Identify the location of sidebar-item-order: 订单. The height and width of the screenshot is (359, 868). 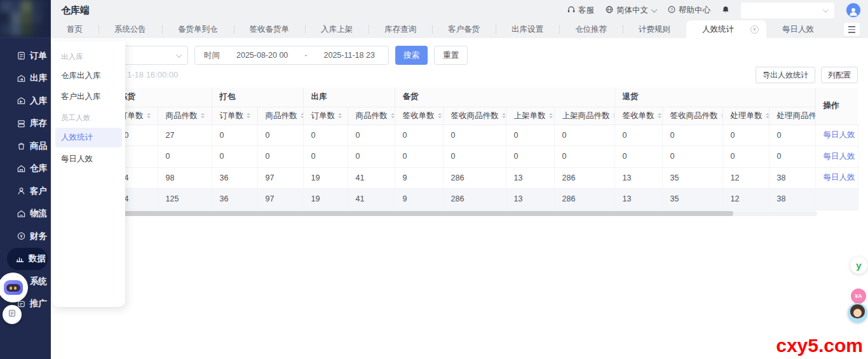
(25, 56).